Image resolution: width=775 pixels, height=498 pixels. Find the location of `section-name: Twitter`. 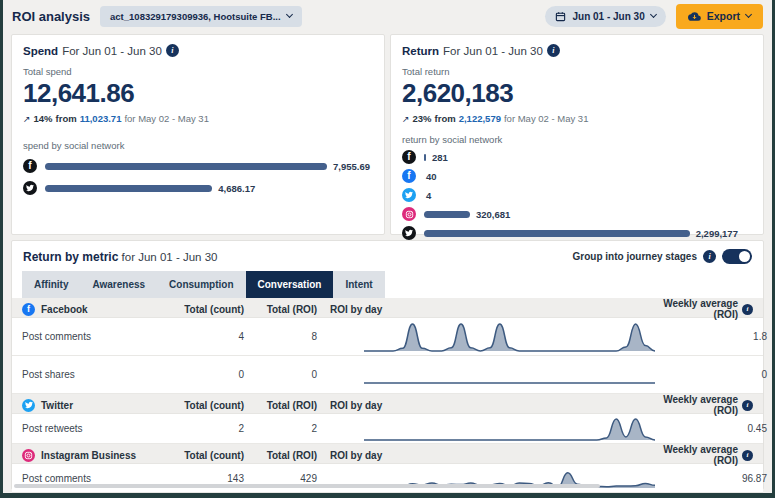

section-name: Twitter is located at coordinates (57, 406).